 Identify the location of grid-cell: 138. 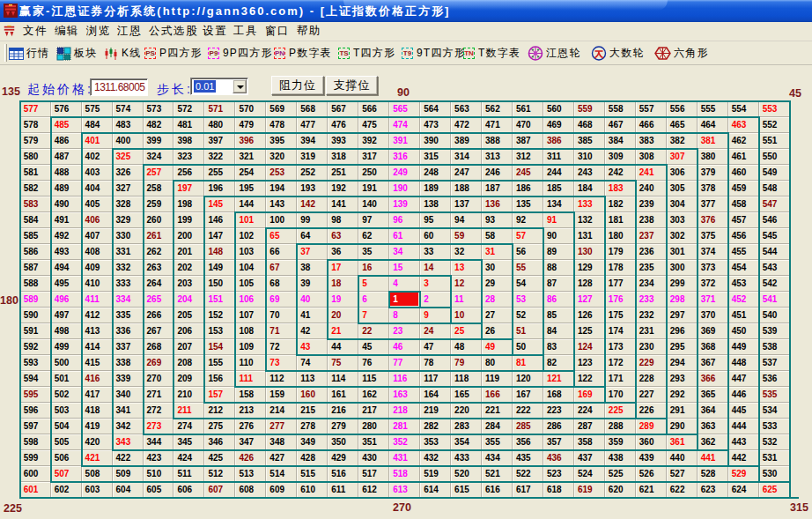
(435, 204).